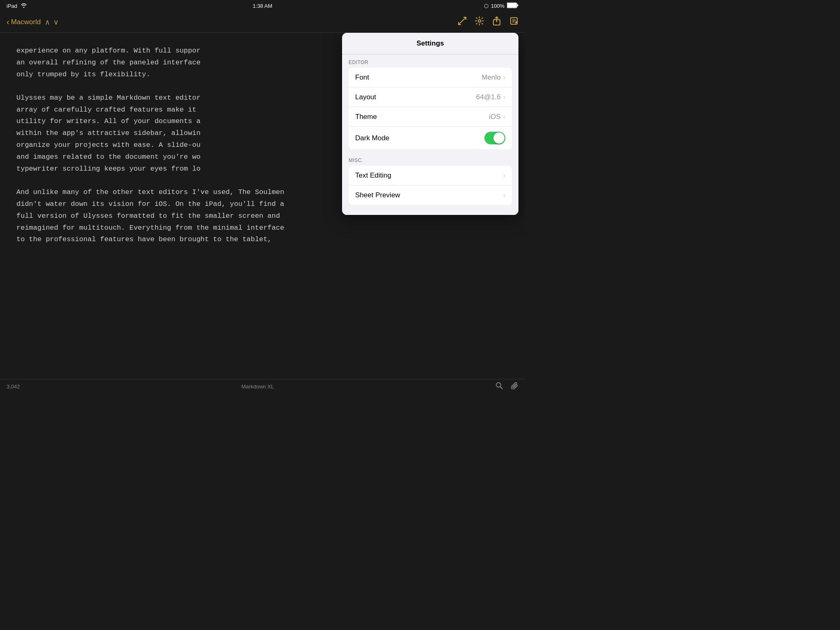 This screenshot has height=630, width=840. Describe the element at coordinates (504, 97) in the screenshot. I see `layout-chevron-icon: ›` at that location.